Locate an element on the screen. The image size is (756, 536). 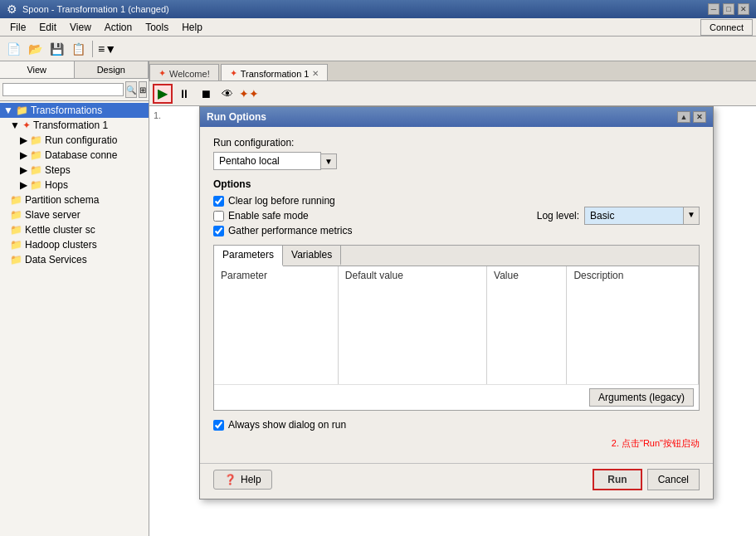
col-default: Default value is located at coordinates (412, 275).